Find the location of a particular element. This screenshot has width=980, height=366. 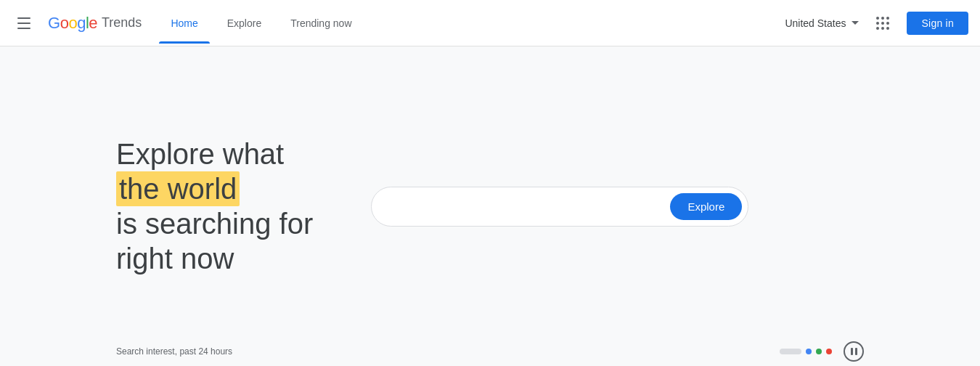

carousel-dot-blue is located at coordinates (809, 351).